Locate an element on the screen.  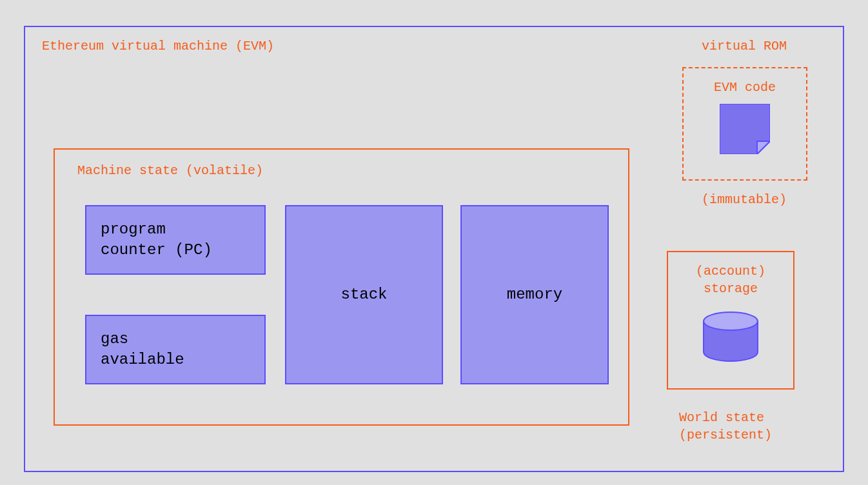
immutable-label: (immutable) is located at coordinates (744, 200).